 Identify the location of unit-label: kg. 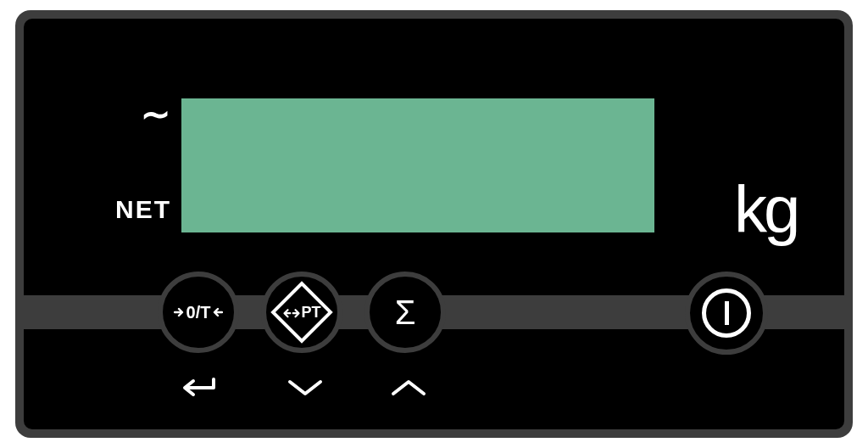
(765, 210).